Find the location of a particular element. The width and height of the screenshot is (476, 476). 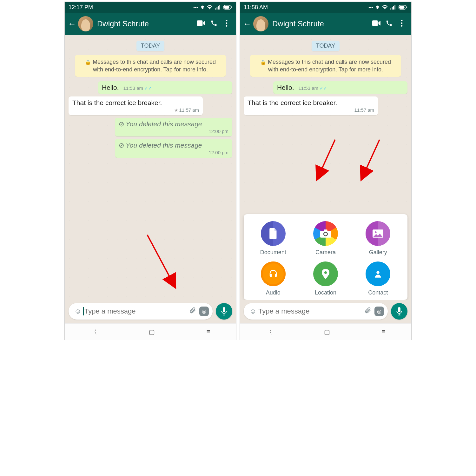

message-incoming: That is the correct ice breaker. 11:57 a… is located at coordinates (311, 106).